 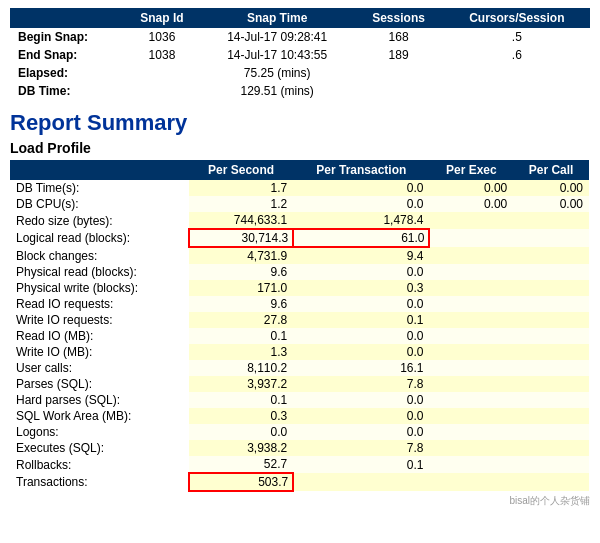 I want to click on snap-row-sessions, so click(x=398, y=73).